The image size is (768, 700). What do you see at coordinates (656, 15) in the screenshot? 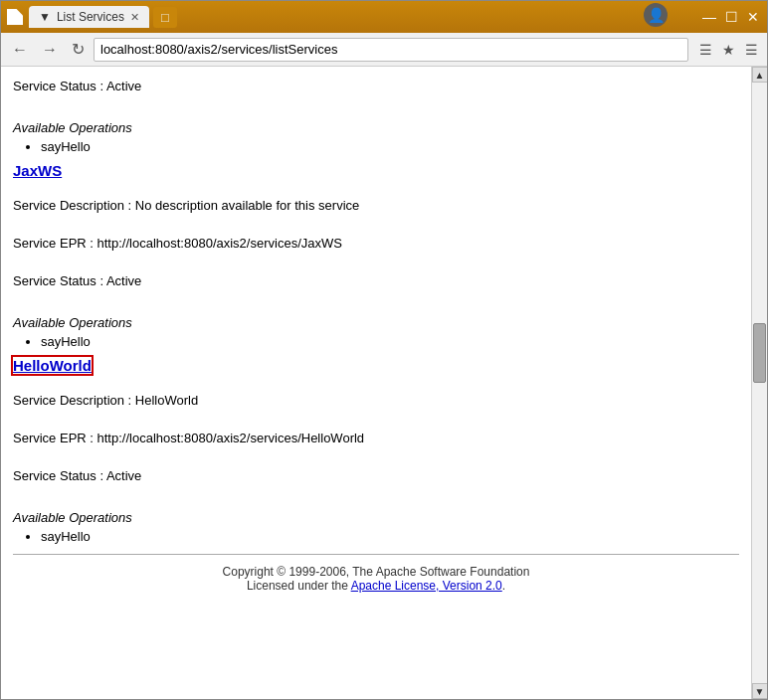
I see `profile-icon: 👤` at bounding box center [656, 15].